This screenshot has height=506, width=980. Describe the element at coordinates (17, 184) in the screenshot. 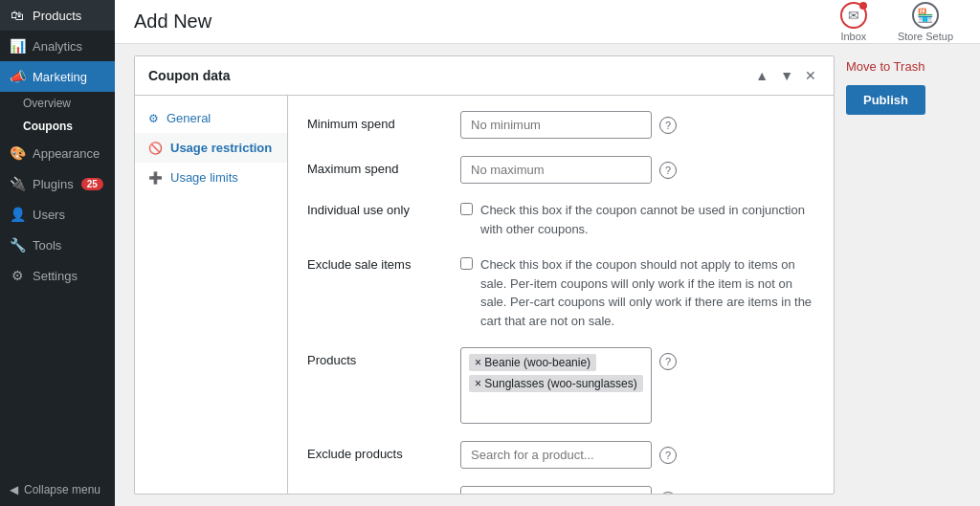

I see `plugins-icon: 🔌` at that location.